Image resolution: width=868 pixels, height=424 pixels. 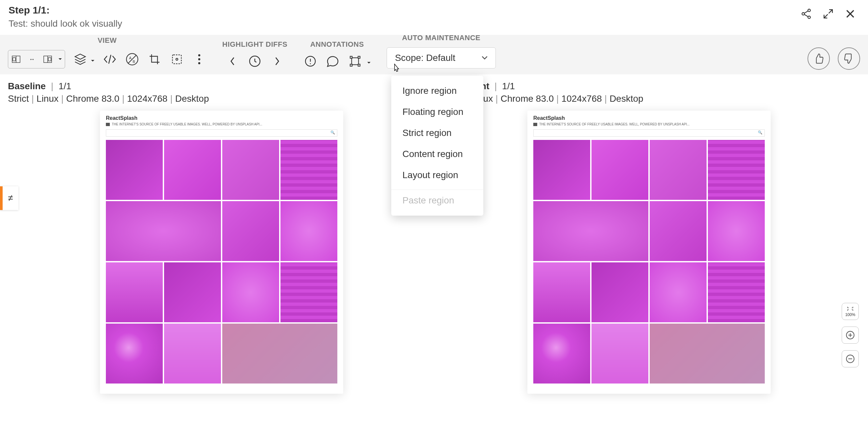 I want to click on zoom-in-button, so click(x=850, y=335).